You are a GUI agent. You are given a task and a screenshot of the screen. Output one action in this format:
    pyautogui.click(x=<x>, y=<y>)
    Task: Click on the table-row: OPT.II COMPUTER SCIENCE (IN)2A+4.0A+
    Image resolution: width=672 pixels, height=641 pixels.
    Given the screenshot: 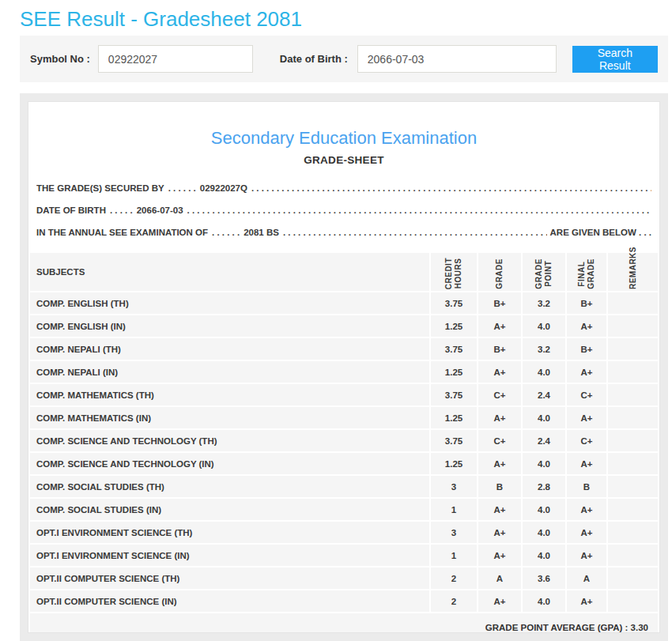 What is the action you would take?
    pyautogui.click(x=344, y=601)
    